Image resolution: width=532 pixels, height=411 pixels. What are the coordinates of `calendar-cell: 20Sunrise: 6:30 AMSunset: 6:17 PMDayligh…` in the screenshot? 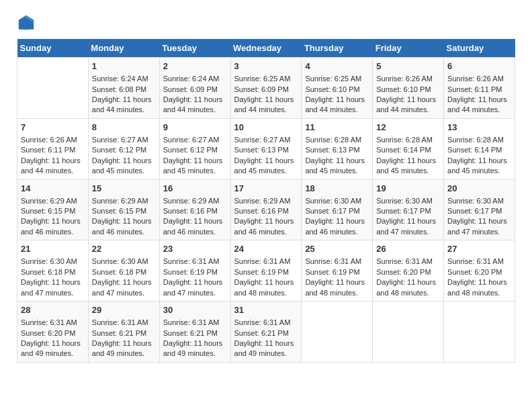 It's located at (480, 210).